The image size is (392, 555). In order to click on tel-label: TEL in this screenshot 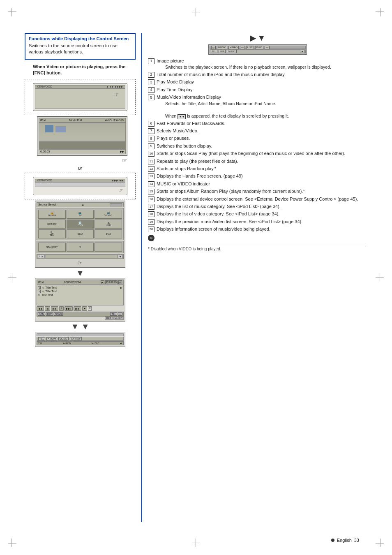, I will do `click(52, 235)`.